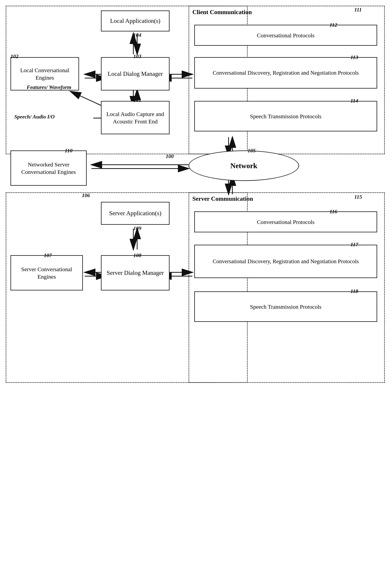  What do you see at coordinates (35, 117) in the screenshot?
I see `speech-audio-label: Speech/ Audio I/O` at bounding box center [35, 117].